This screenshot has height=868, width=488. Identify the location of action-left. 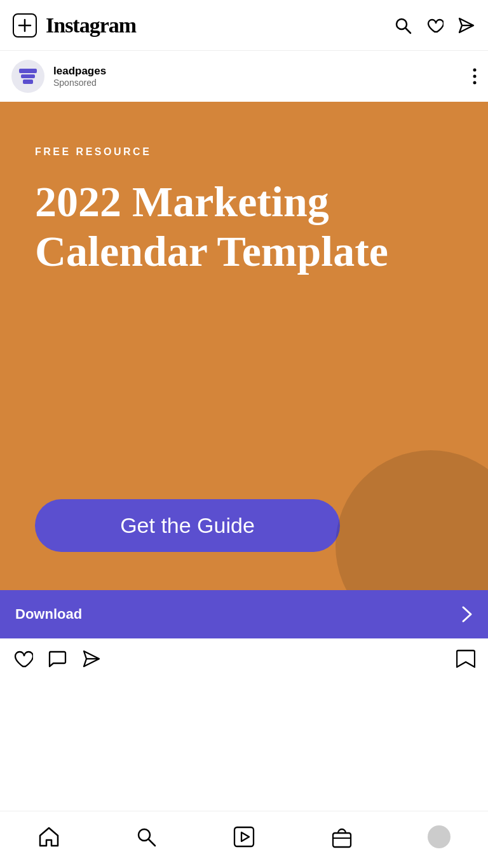
(57, 659).